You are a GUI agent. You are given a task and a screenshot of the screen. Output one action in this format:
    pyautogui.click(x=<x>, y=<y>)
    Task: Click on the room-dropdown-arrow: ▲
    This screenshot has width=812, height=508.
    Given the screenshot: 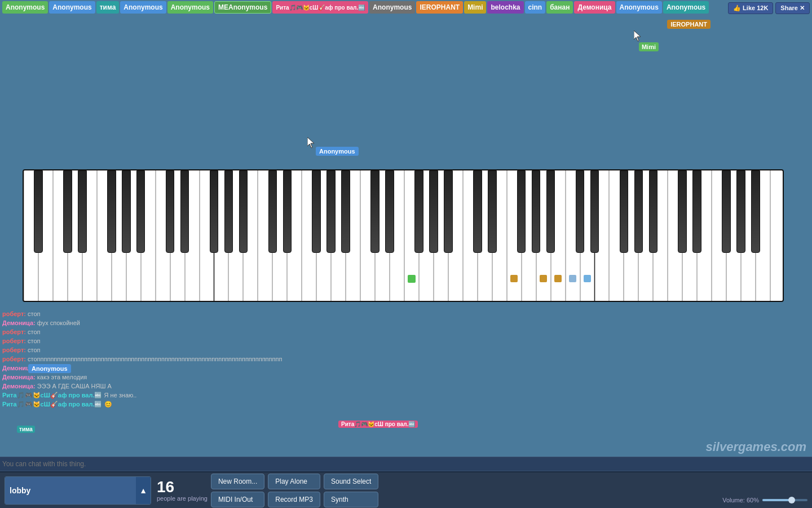 What is the action you would take?
    pyautogui.click(x=143, y=491)
    